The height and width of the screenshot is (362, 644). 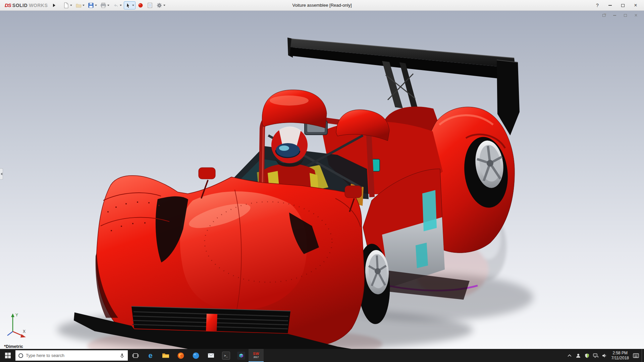 What do you see at coordinates (621, 356) in the screenshot?
I see `taskbar-clock: 2:58 PM 7/11/2018` at bounding box center [621, 356].